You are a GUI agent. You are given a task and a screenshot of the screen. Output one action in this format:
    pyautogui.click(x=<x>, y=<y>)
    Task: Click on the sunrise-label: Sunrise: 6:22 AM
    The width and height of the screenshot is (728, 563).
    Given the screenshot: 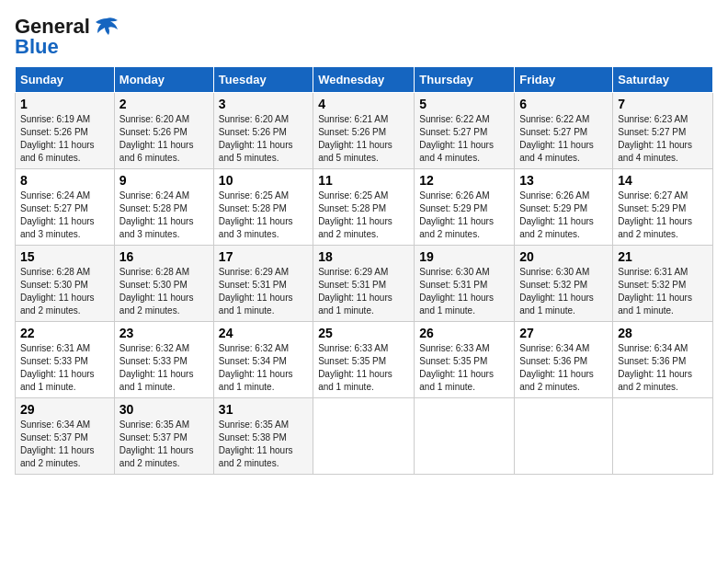 What is the action you would take?
    pyautogui.click(x=554, y=120)
    